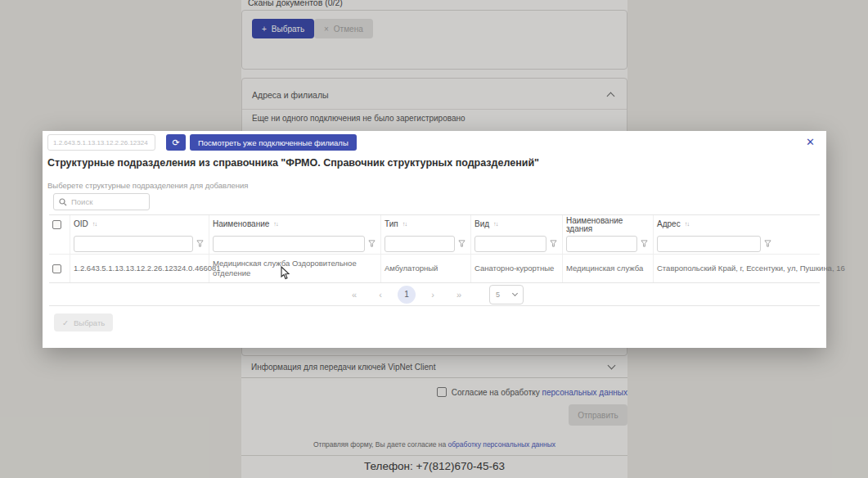 The image size is (868, 478). What do you see at coordinates (810, 142) in the screenshot?
I see `modal-close-button: ✕` at bounding box center [810, 142].